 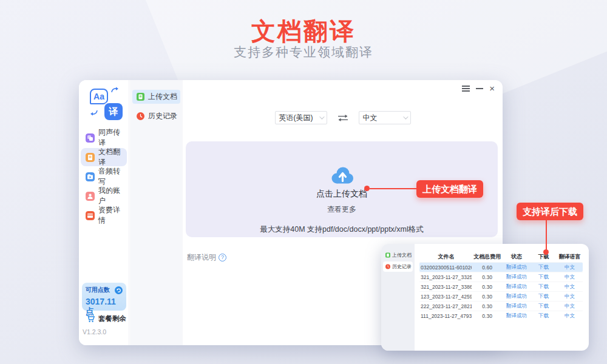 What do you see at coordinates (322, 116) in the screenshot?
I see `chevron-down-icon` at bounding box center [322, 116].